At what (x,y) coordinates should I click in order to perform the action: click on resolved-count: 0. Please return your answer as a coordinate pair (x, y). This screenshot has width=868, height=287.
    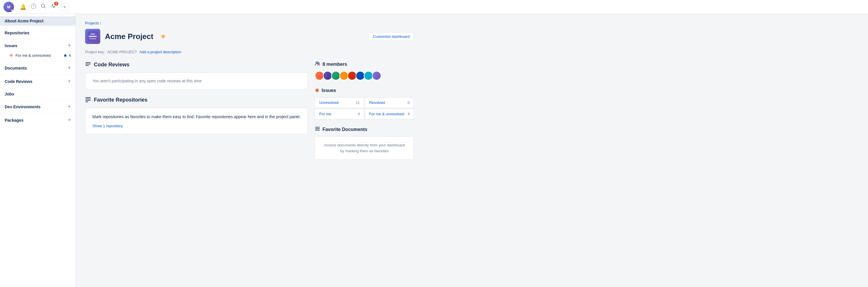
    Looking at the image, I should click on (408, 102).